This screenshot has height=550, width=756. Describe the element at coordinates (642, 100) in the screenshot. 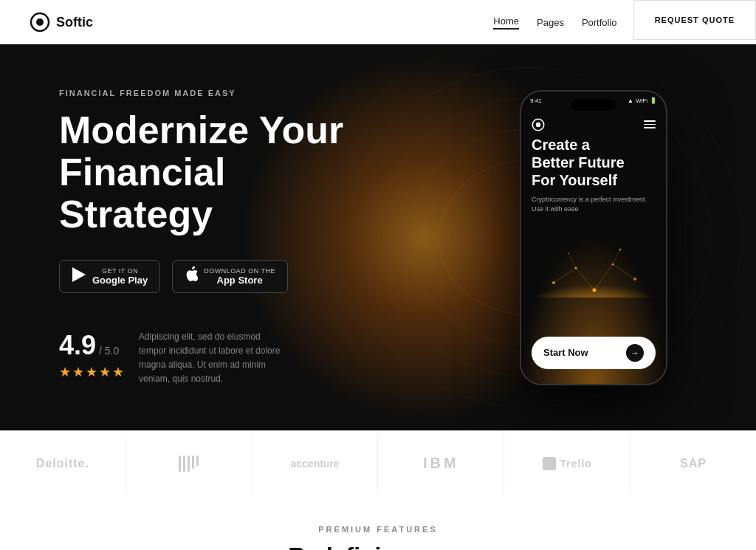

I see `wifi-icon: WiFi` at that location.